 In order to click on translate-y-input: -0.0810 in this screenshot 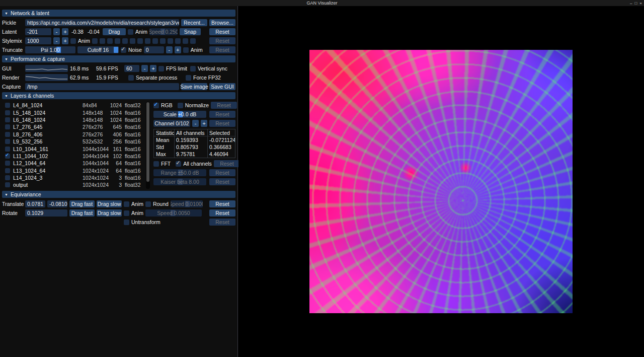, I will do `click(57, 204)`.